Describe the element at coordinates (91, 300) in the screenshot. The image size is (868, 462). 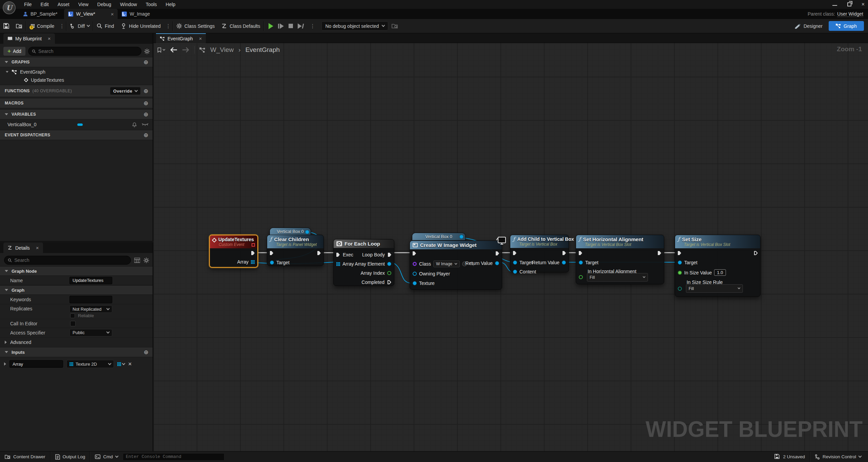
I see `keywords-input` at that location.